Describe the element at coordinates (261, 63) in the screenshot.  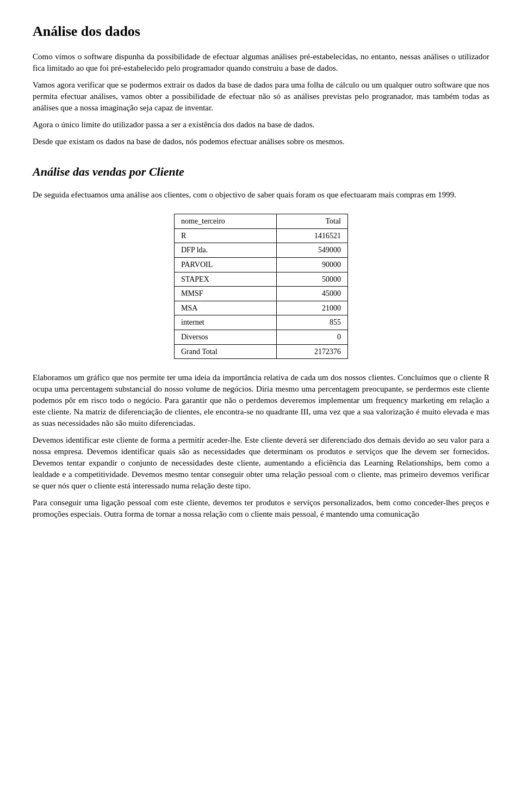
I see `intro-paragraph-1: Como vimos o software dispunha da possib…` at that location.